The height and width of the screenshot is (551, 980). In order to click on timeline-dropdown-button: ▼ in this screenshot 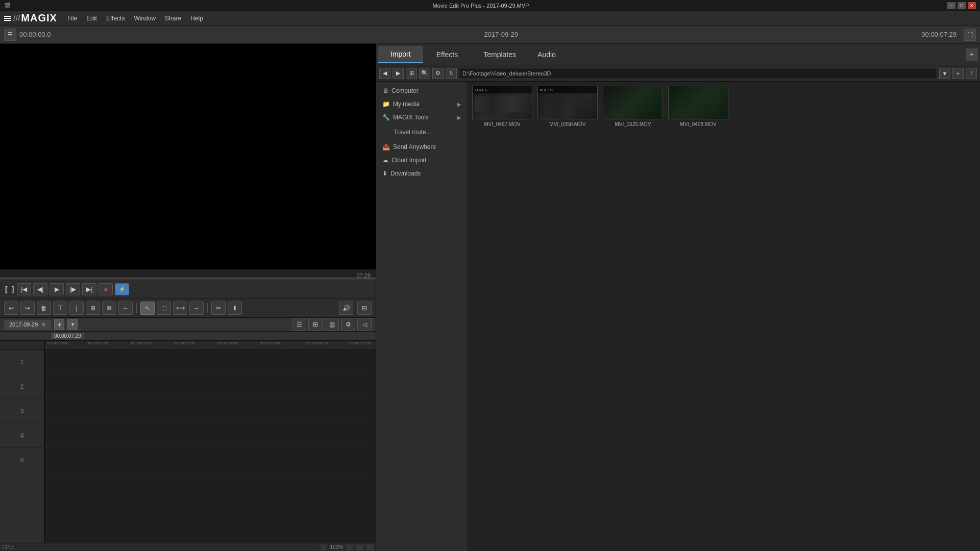, I will do `click(72, 324)`.